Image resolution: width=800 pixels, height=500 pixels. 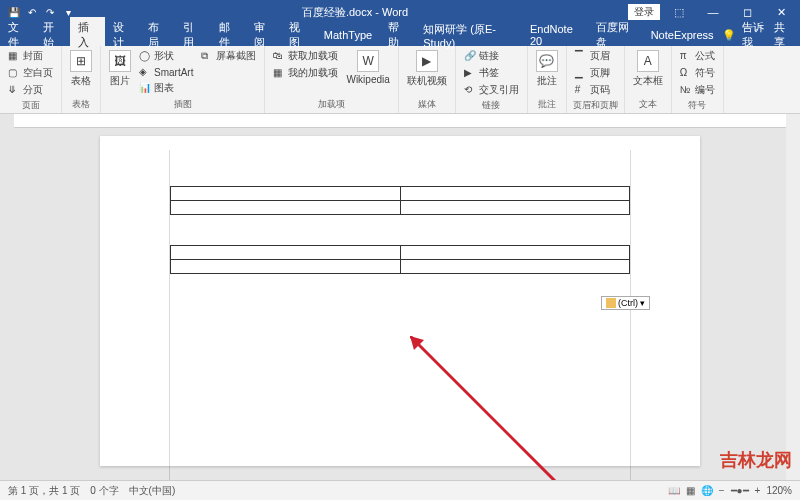 What do you see at coordinates (120, 69) in the screenshot?
I see `picture-button: 🖼图片` at bounding box center [120, 69].